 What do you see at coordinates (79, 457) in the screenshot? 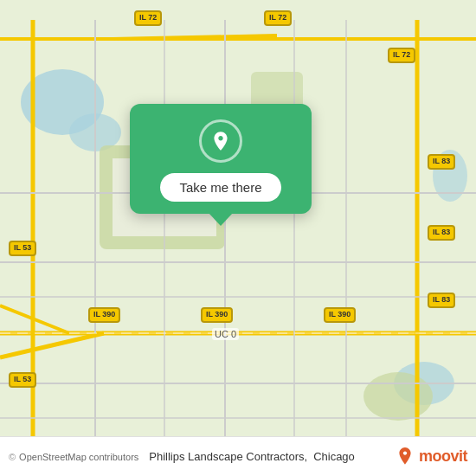
I see `osm-attribution: OpenStreetMap contributors` at bounding box center [79, 457].